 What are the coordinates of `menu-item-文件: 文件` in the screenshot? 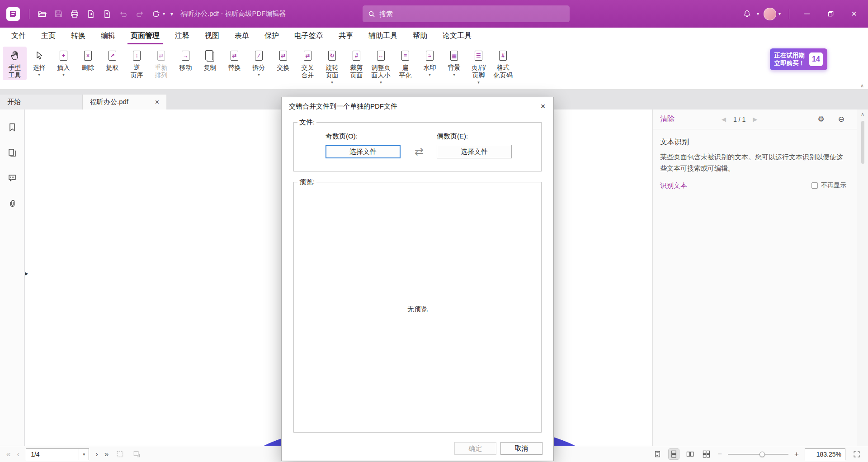 It's located at (19, 36).